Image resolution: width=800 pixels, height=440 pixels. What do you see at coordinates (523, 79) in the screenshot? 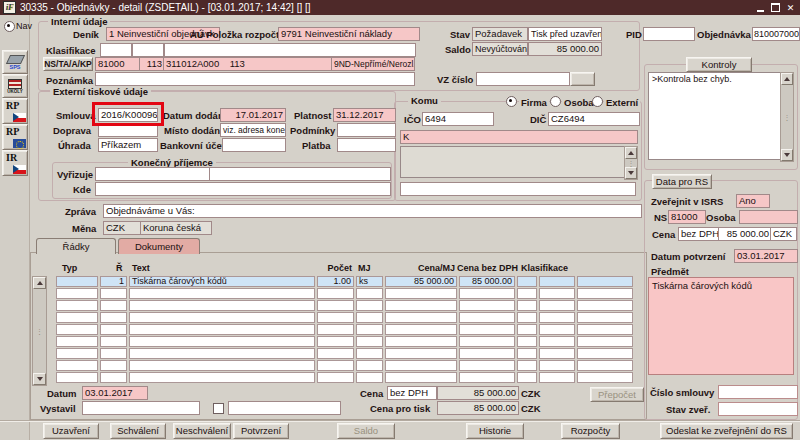
I see `vz-cislo-field` at bounding box center [523, 79].